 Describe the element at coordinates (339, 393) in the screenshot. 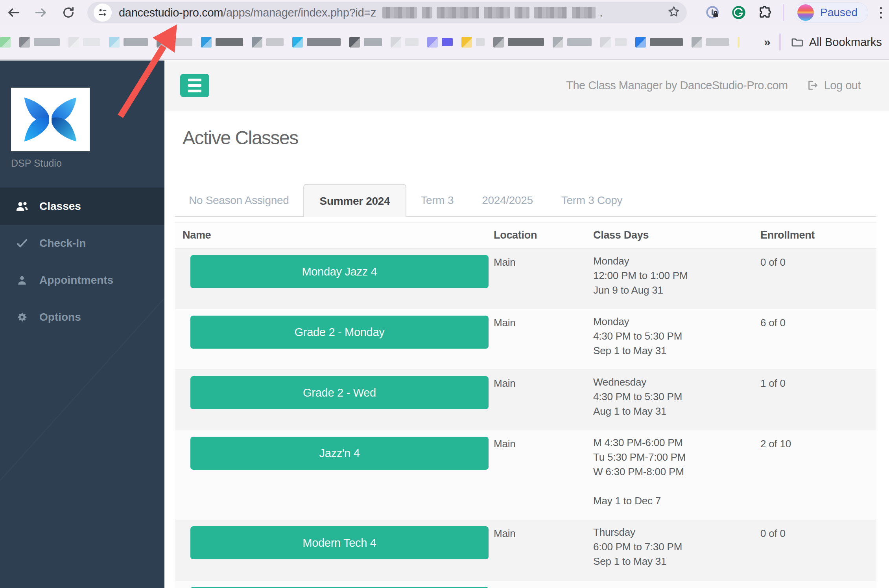

I see `class-button-grade-2-wed: Grade 2 - Wed` at that location.